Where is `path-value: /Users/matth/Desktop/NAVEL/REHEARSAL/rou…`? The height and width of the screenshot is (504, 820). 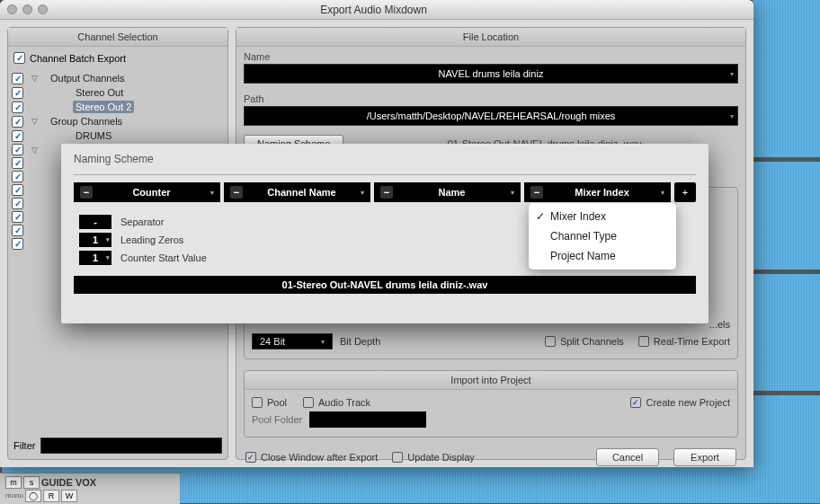 path-value: /Users/matth/Desktop/NAVEL/REHEARSAL/rou… is located at coordinates (491, 116).